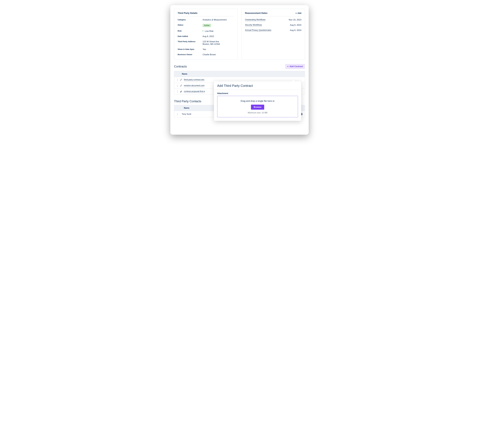 The height and width of the screenshot is (448, 479). What do you see at coordinates (190, 25) in the screenshot?
I see `status-label: Status` at bounding box center [190, 25].